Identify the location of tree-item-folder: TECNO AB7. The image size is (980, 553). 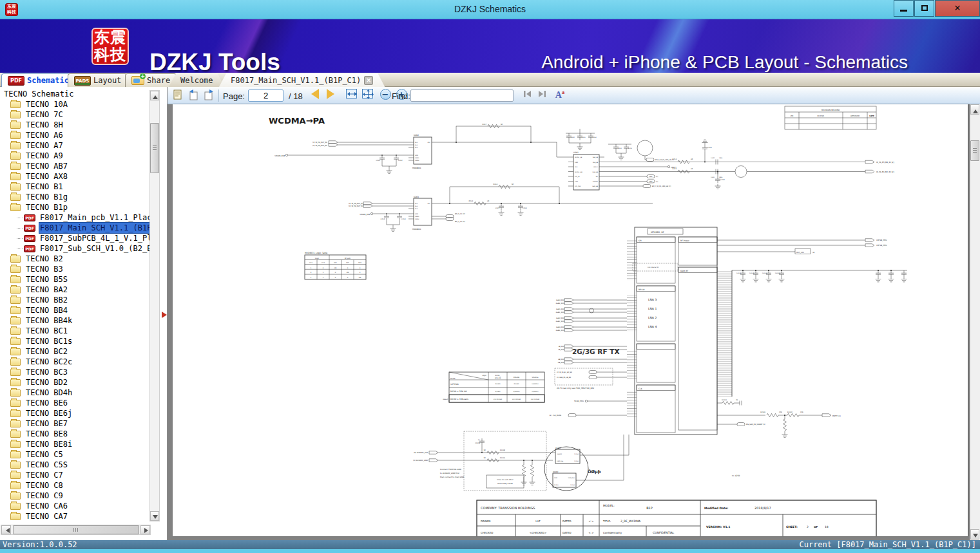
(75, 166).